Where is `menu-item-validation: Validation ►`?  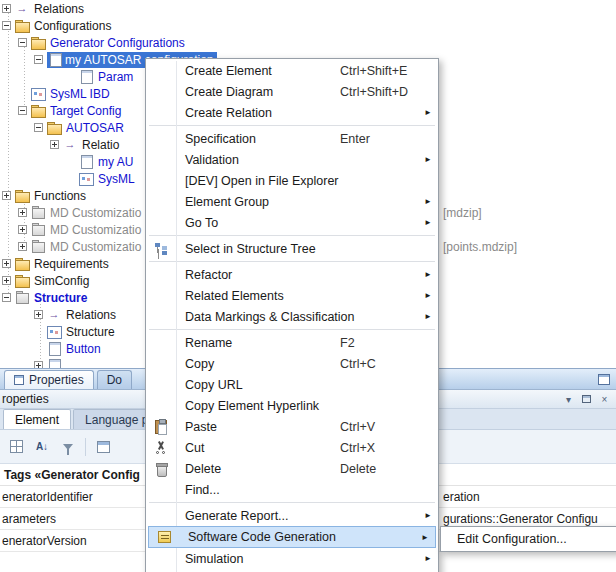 menu-item-validation: Validation ► is located at coordinates (292, 160).